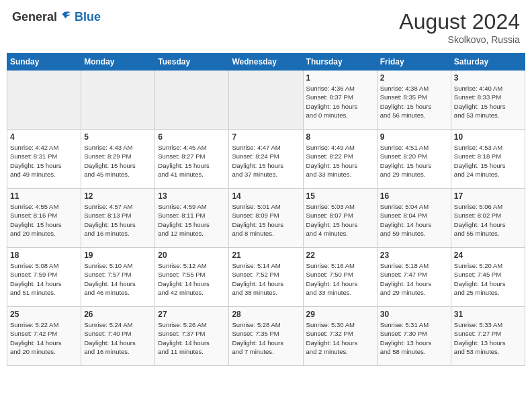 This screenshot has width=532, height=411. What do you see at coordinates (266, 336) in the screenshot?
I see `calendar-cell: 28Sunrise: 5:28 AM Sunset: 7:35 PM Dayli…` at bounding box center [266, 336].